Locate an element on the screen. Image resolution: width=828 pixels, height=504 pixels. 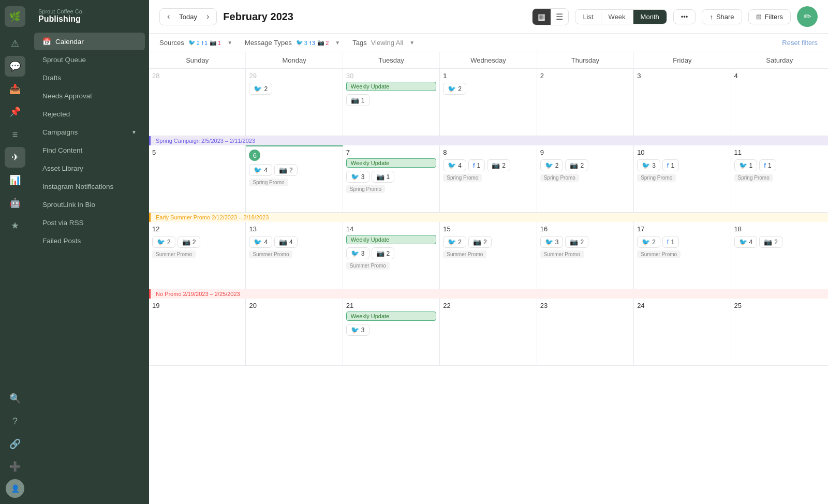
cal-day-4-feb: 4 is located at coordinates (779, 102).